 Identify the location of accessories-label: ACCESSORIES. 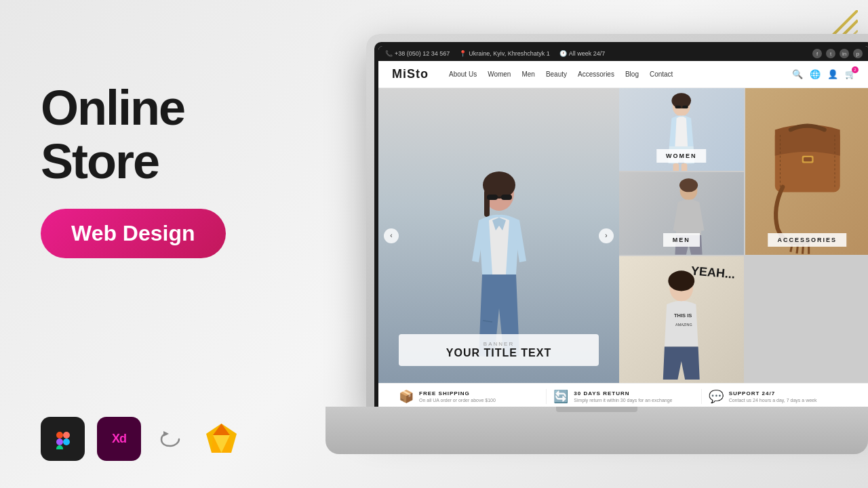
(807, 240).